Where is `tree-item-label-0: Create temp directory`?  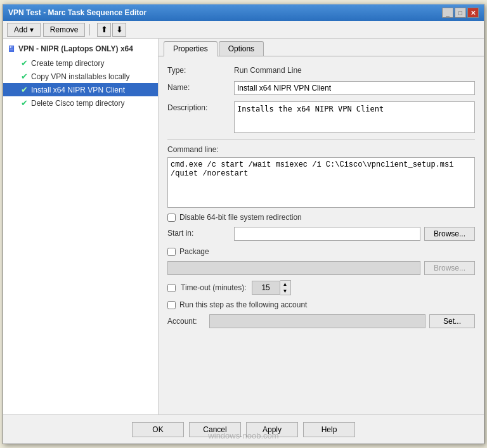
tree-item-label-0: Create temp directory is located at coordinates (67, 63).